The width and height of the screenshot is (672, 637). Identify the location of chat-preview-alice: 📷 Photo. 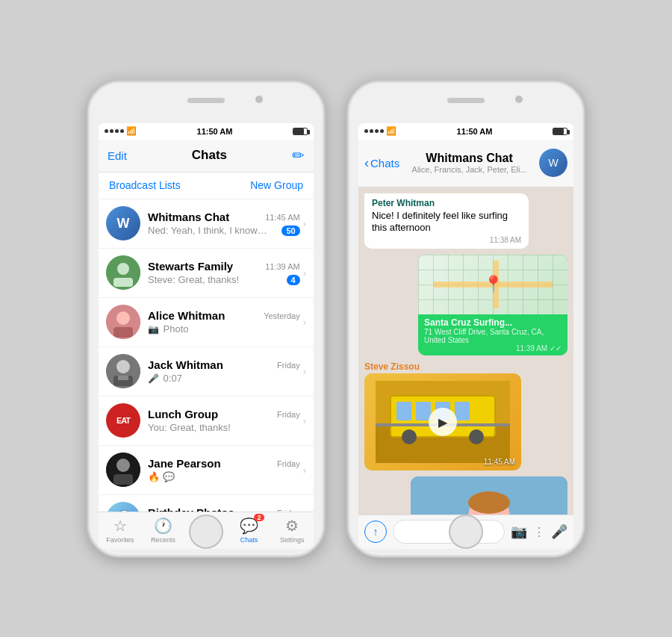
(169, 329).